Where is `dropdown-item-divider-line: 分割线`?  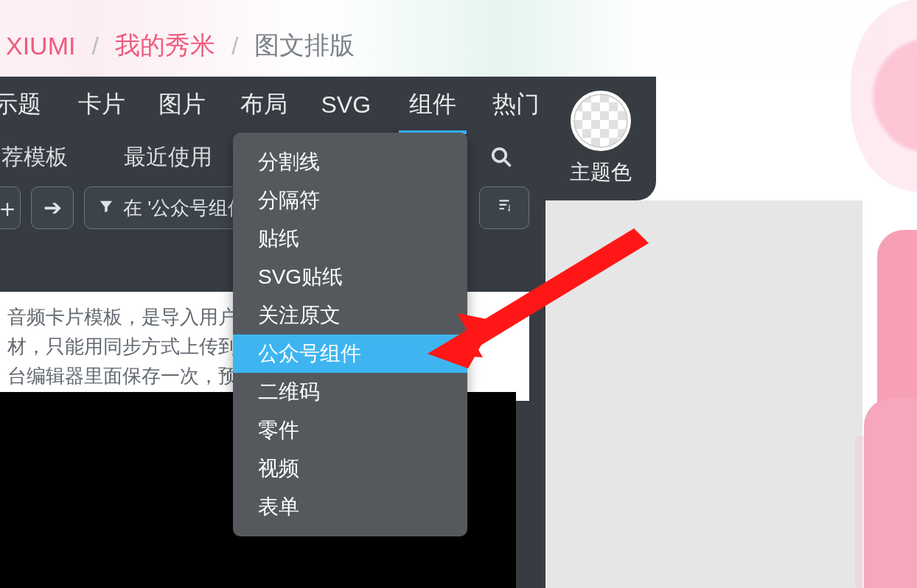
dropdown-item-divider-line: 分割线 is located at coordinates (350, 162).